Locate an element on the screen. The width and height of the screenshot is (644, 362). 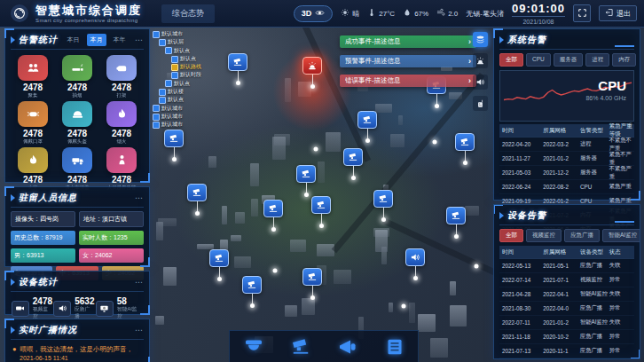
strip-radio-button is located at coordinates (481, 103).